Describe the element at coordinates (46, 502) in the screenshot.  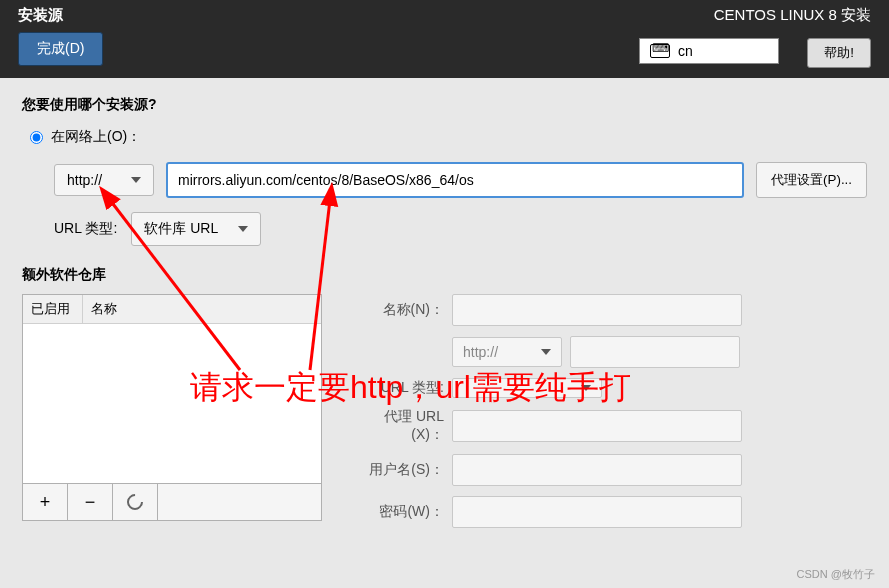
I see `add-repo-button: +` at that location.